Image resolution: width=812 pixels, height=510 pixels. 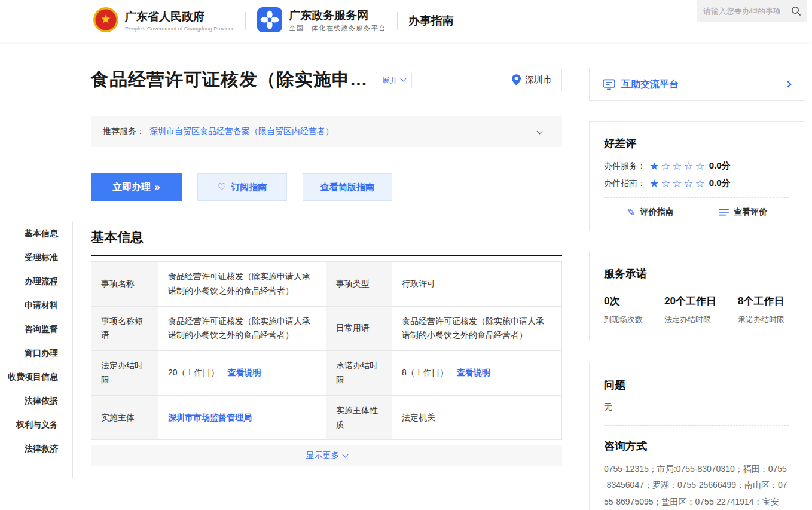 What do you see at coordinates (697, 436) in the screenshot?
I see `question-contact-card: 问题 无 咨询方式 0755-12315；市局:0755-83070310；福田…` at bounding box center [697, 436].